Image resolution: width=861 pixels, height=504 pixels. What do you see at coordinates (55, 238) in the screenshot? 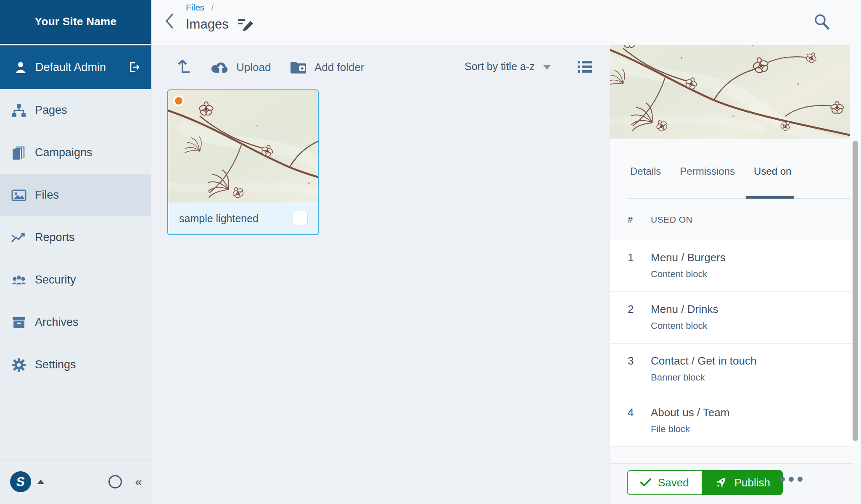
I see `sidebar-item-label: Reports` at bounding box center [55, 238].